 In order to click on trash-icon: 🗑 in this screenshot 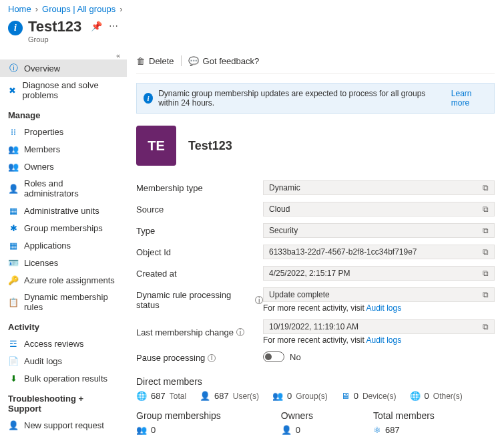, I will do `click(140, 61)`.